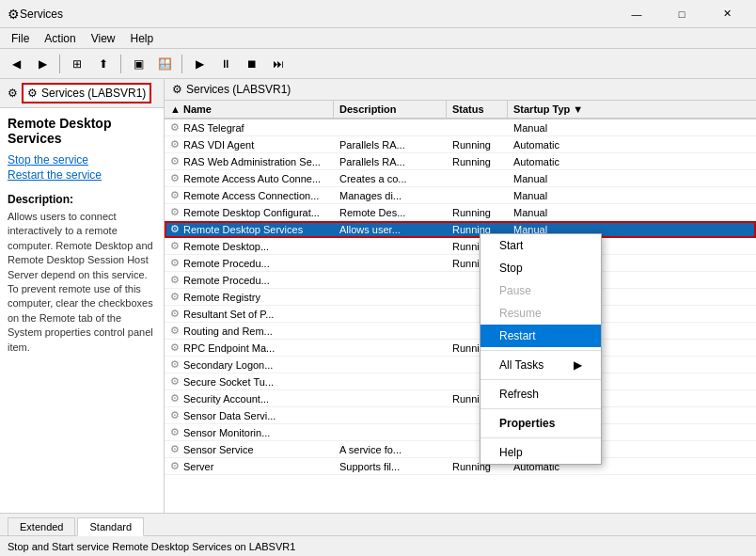 The width and height of the screenshot is (756, 556). What do you see at coordinates (461, 230) in the screenshot?
I see `table-row: ⚙ Remote Desktop Services Allows user...…` at bounding box center [461, 230].